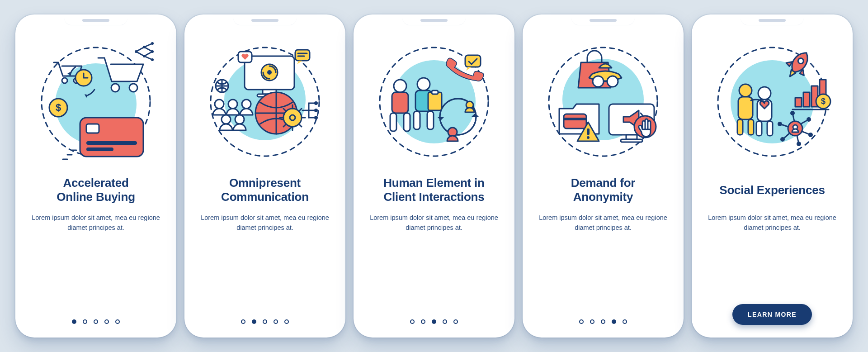 This screenshot has width=868, height=352. Describe the element at coordinates (96, 102) in the screenshot. I see `online-buying-icon: $` at that location.